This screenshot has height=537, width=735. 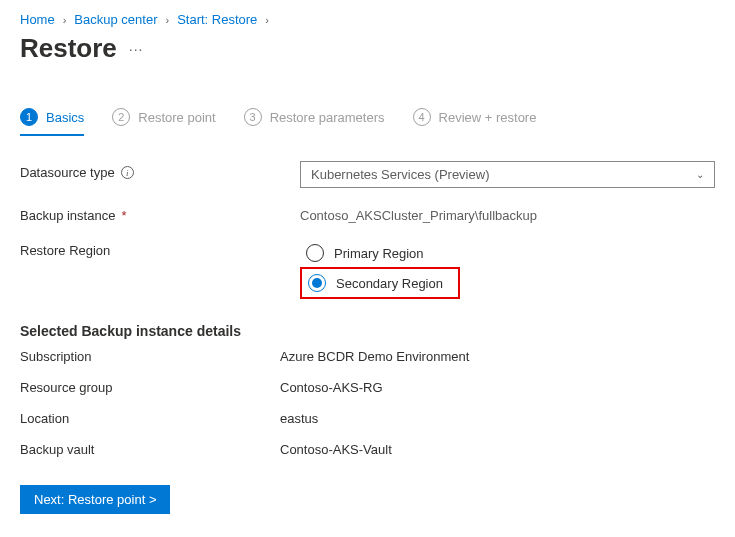 I want to click on backup-instance-value: Contoso_AKSCluster_Primary\fullbackup, so click(x=508, y=214).